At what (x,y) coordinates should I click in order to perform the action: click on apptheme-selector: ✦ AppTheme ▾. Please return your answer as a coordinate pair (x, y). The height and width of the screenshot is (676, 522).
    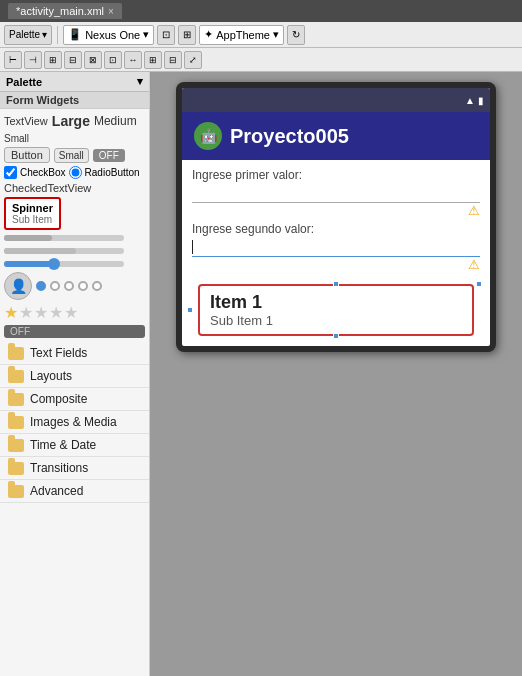
    Looking at the image, I should click on (242, 35).